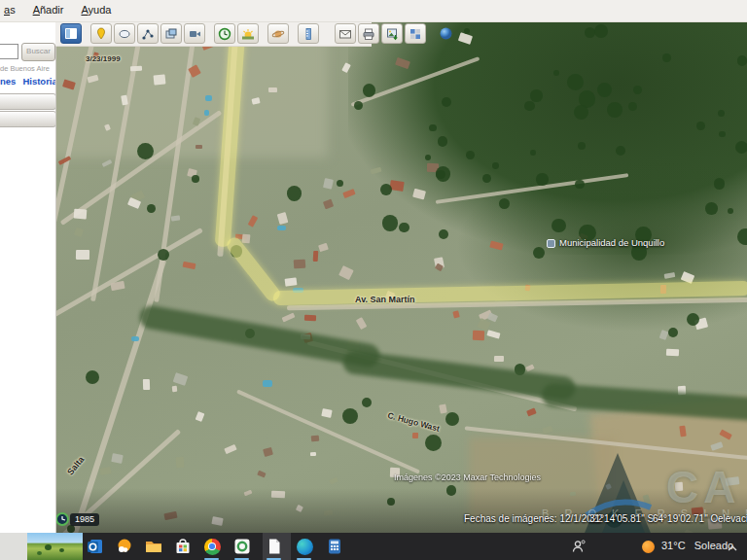  What do you see at coordinates (579, 546) in the screenshot?
I see `people-icon` at bounding box center [579, 546].